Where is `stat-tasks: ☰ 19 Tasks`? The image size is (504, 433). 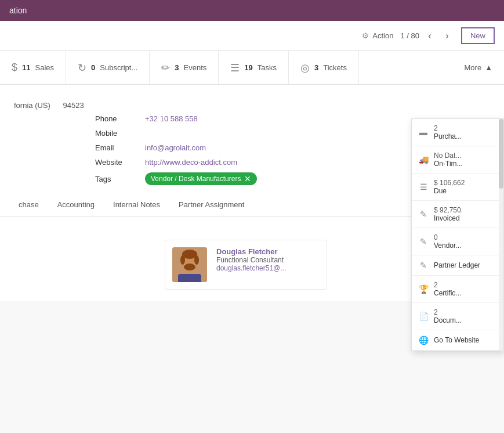
stat-tasks: ☰ 19 Tasks is located at coordinates (254, 67).